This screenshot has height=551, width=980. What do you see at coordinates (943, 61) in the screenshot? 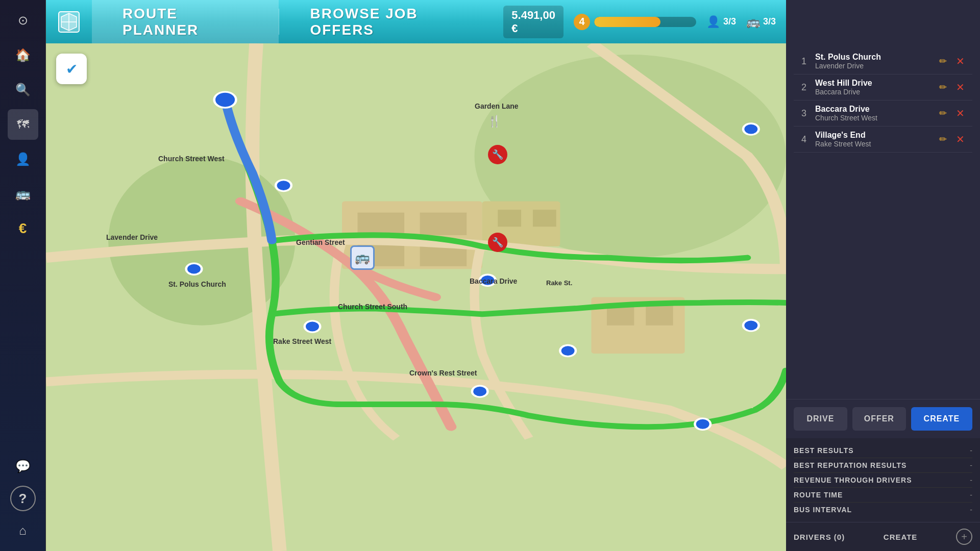
I see `edit-route-1: ✏` at bounding box center [943, 61].